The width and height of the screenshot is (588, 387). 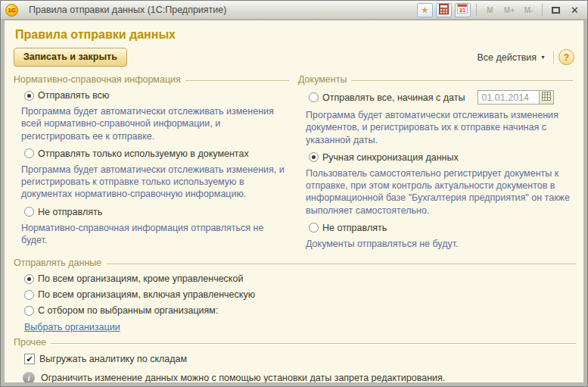 I want to click on calculator-icon, so click(x=443, y=11).